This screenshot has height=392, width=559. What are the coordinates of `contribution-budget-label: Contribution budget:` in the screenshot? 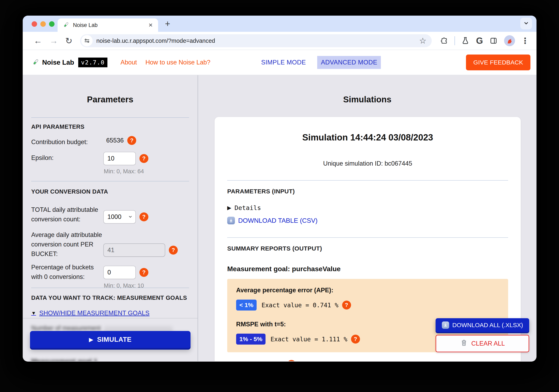 It's located at (67, 142).